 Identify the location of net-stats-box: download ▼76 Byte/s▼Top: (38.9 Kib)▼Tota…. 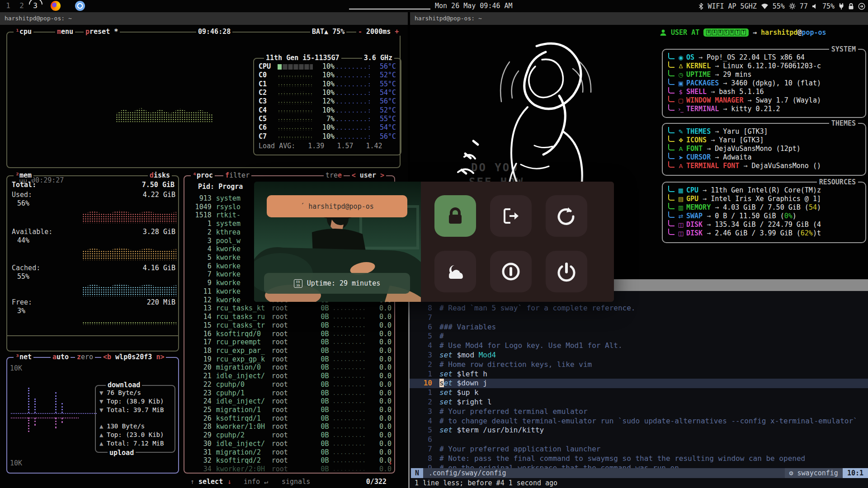
(135, 419).